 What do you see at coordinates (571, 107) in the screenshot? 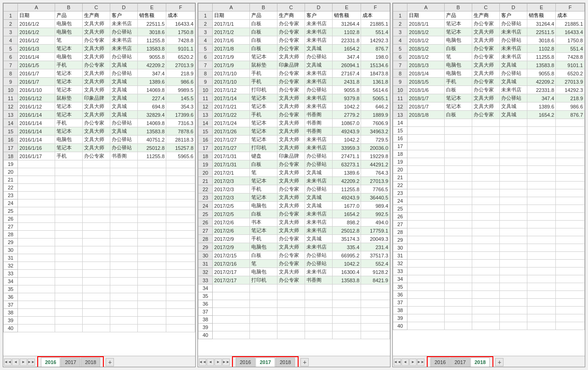
I see `table-cell: 986.6` at bounding box center [571, 107].